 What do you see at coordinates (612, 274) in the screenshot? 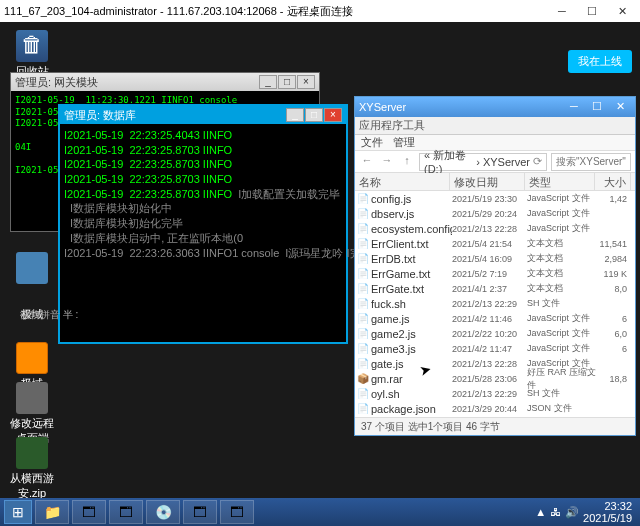
I see `file-size: 119 K` at bounding box center [612, 274].